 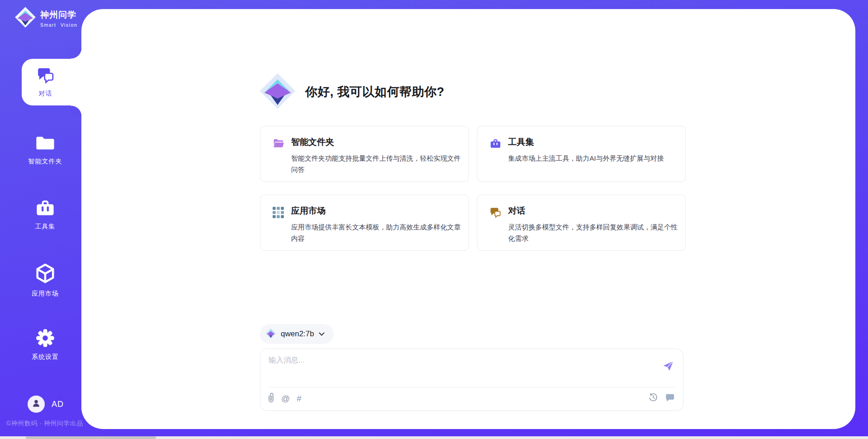 What do you see at coordinates (581, 154) in the screenshot?
I see `card-toolset: 工具集 集成市场上主流工具，助力AI与外界无缝扩展与对接` at bounding box center [581, 154].